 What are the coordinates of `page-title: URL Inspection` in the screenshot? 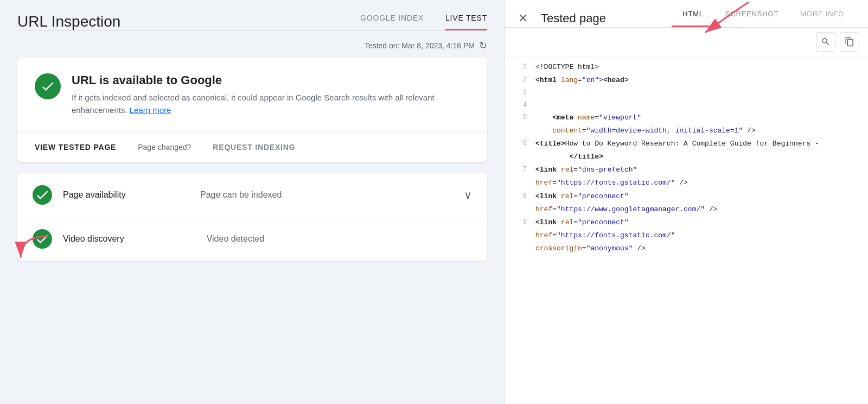 It's located at (189, 22).